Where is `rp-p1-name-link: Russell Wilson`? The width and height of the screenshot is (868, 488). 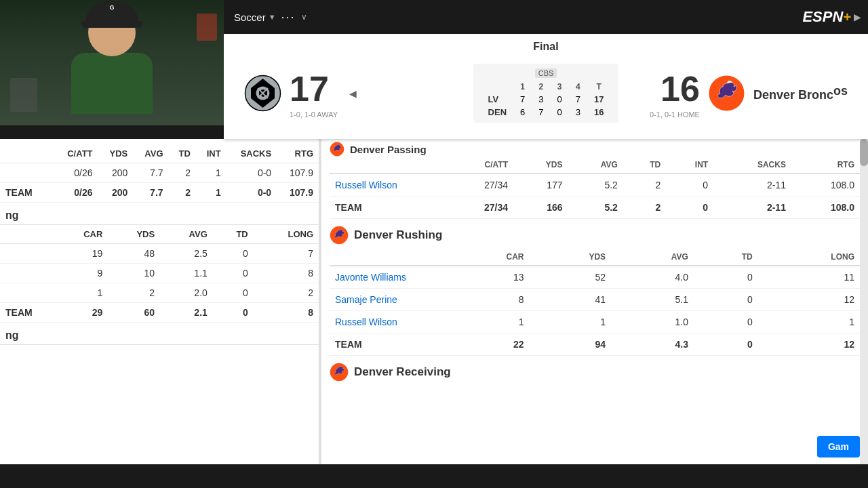
rp-p1-name-link: Russell Wilson is located at coordinates (366, 185).